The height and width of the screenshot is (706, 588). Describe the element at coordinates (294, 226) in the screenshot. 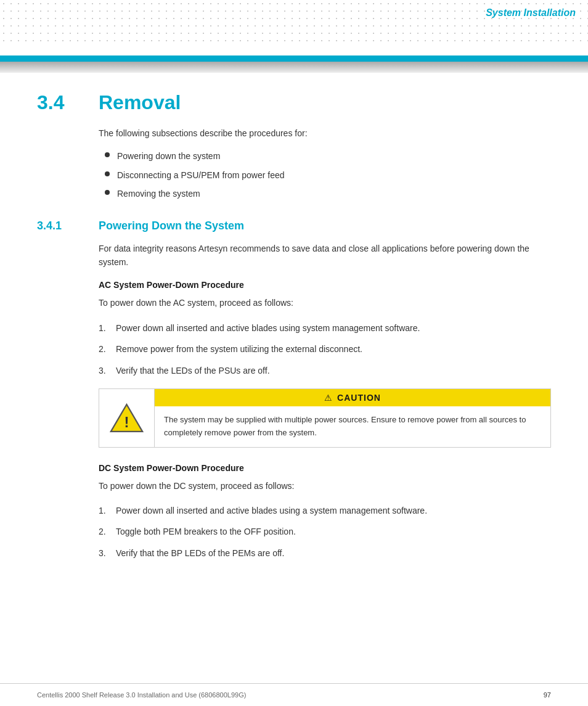

I see `section-341-heading: 3.4.1 Powering Down the System` at that location.